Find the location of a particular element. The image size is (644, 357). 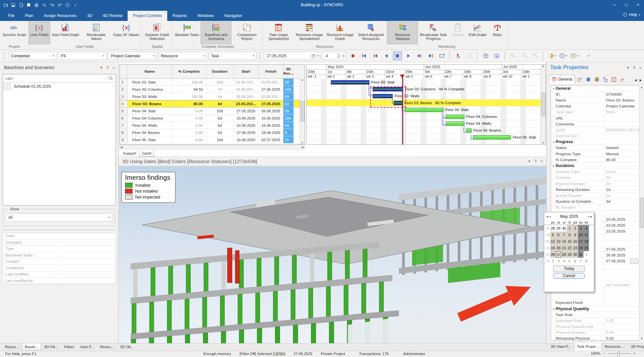

qa-synchro-book-button is located at coordinates (29, 5).